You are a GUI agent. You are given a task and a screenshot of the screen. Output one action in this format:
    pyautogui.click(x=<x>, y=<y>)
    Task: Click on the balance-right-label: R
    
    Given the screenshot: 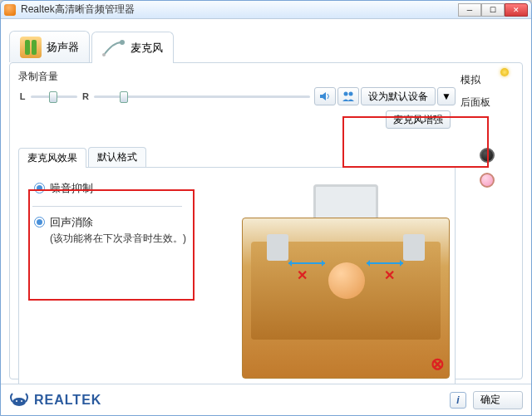 What is the action you would take?
    pyautogui.click(x=86, y=96)
    